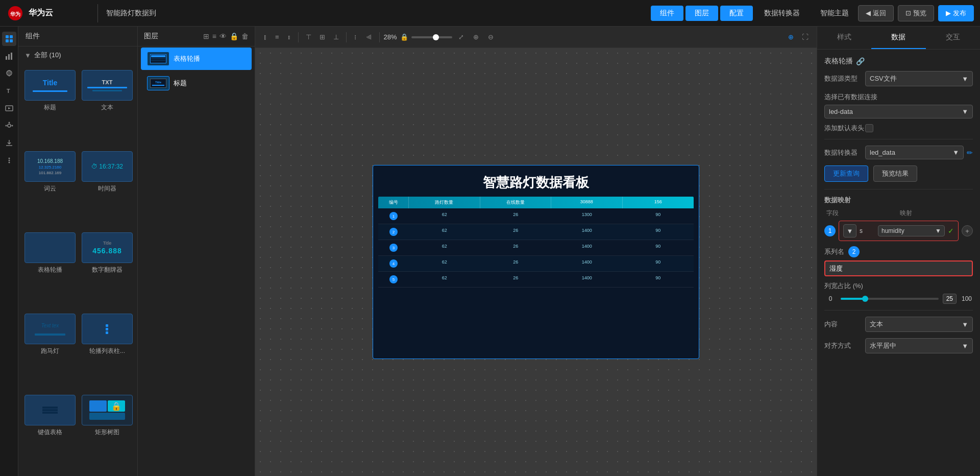 This screenshot has width=980, height=476. What do you see at coordinates (844, 38) in the screenshot?
I see `tab-style: 样式` at bounding box center [844, 38].